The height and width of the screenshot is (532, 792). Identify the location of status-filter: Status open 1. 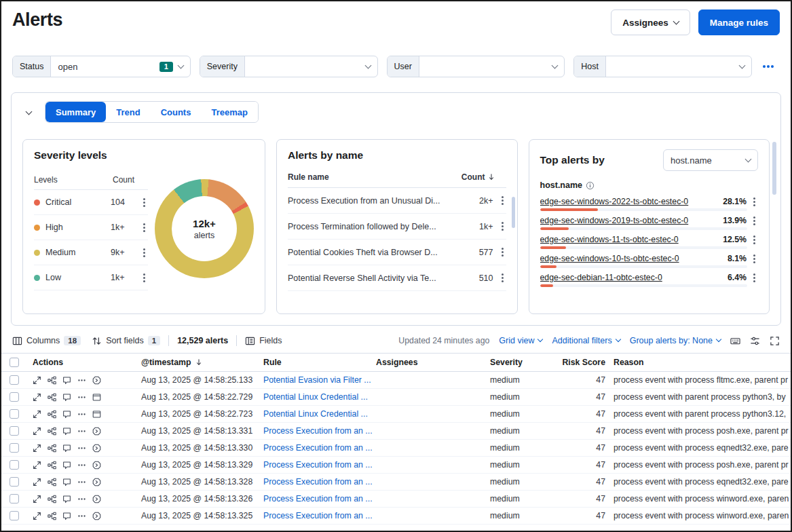
(102, 66).